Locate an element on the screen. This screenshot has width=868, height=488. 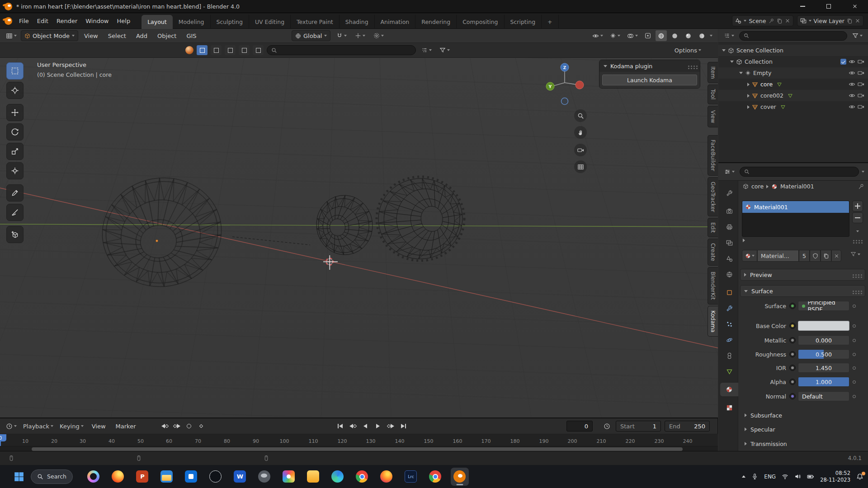
scrollbar-thumb is located at coordinates (357, 449).